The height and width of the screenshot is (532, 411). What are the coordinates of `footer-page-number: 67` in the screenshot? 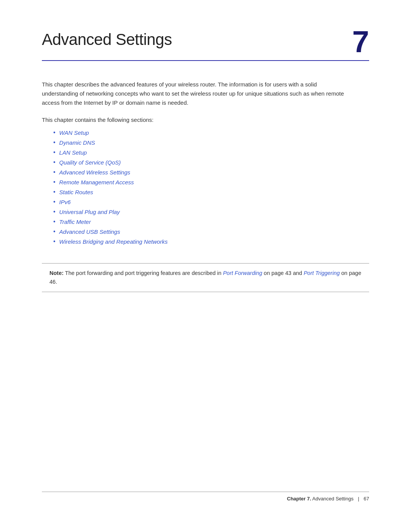 It's located at (366, 499).